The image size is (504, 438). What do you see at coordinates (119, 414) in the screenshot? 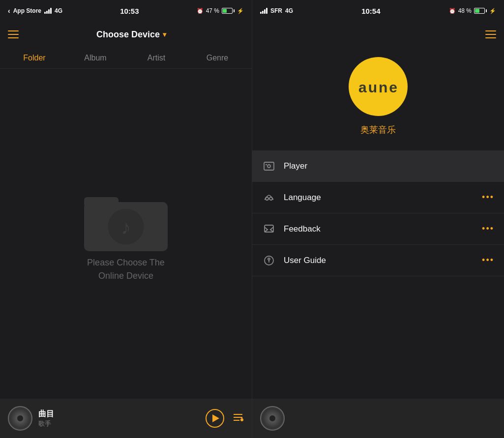
I see `track-title: 曲目` at bounding box center [119, 414].